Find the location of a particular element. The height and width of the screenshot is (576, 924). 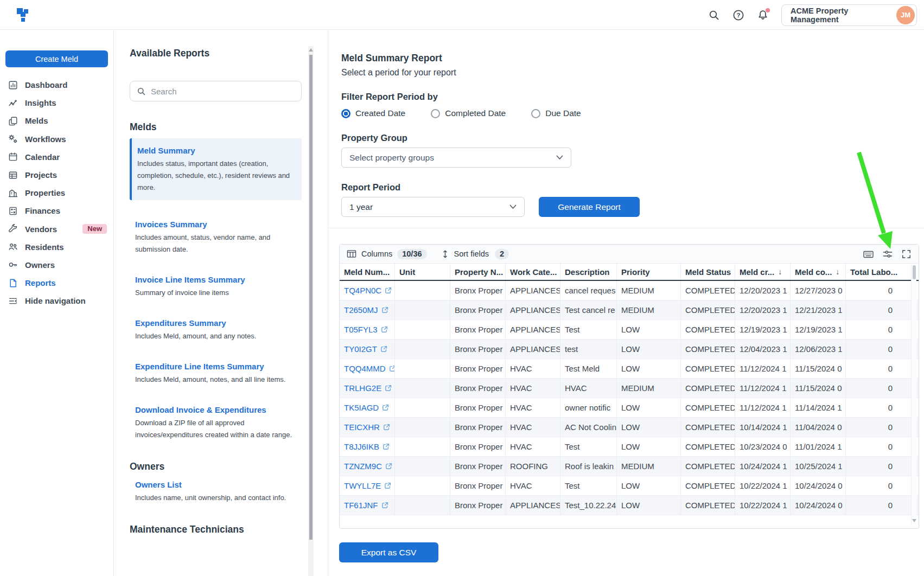

report-item-invoice-line-items-summary: Invoice Line Items Summary Summary of in… is located at coordinates (216, 287).